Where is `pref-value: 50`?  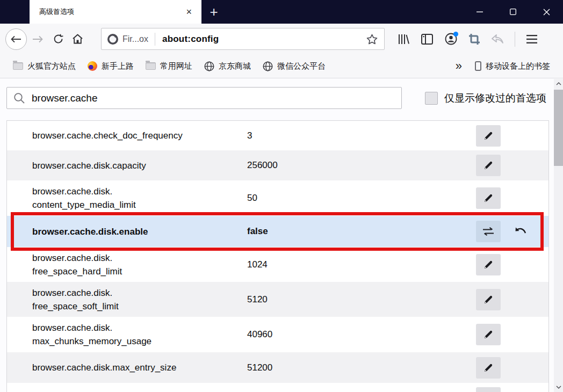
pref-value: 50 is located at coordinates (362, 198).